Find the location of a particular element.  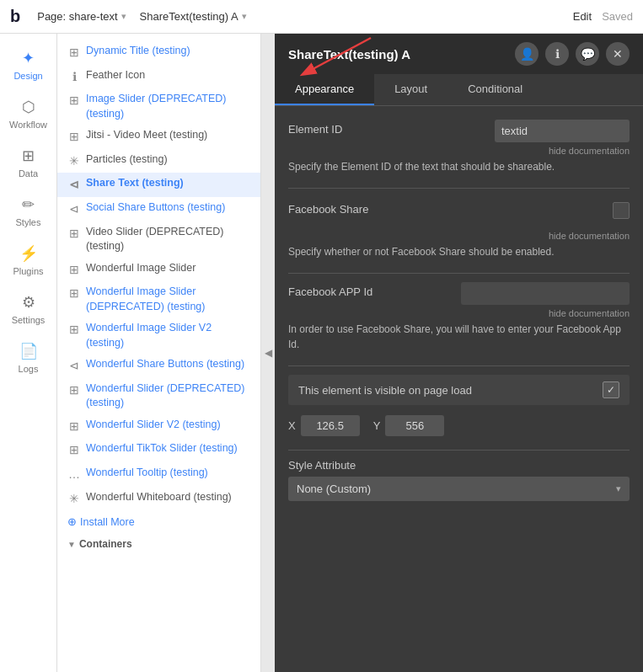

style-attribute-value: None (Custom) is located at coordinates (334, 488).